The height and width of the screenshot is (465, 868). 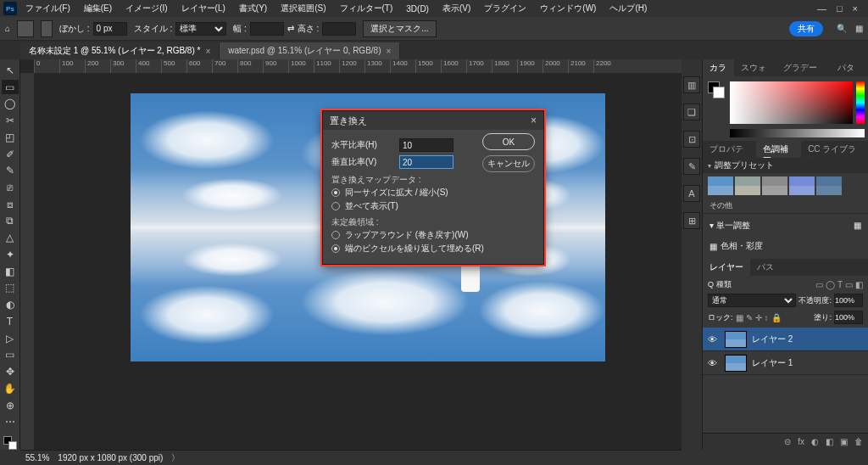 I want to click on tool-gradient: ◧, so click(x=10, y=272).